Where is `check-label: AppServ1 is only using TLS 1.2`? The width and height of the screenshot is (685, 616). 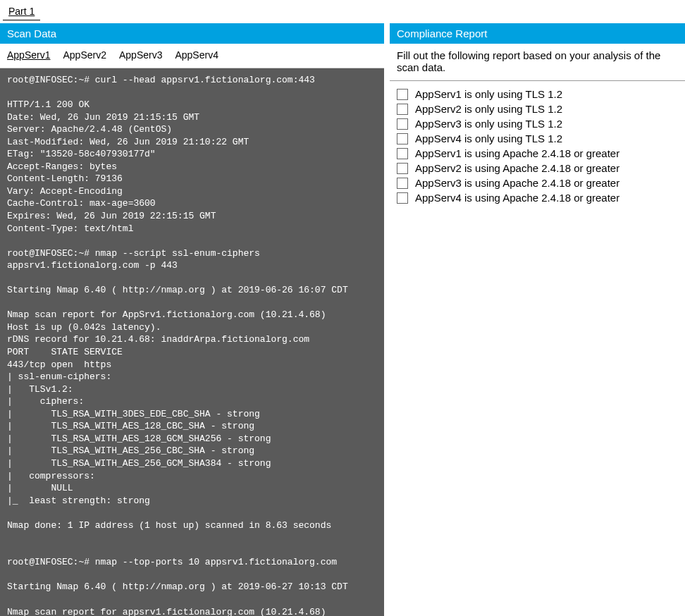 check-label: AppServ1 is only using TLS 1.2 is located at coordinates (489, 94).